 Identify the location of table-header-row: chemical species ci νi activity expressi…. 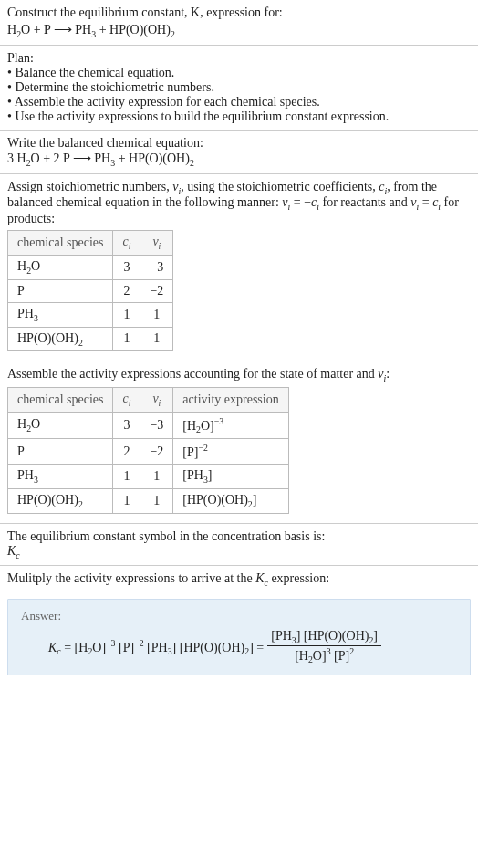
(149, 400).